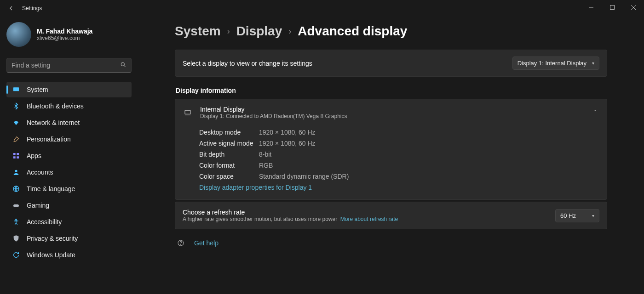  I want to click on sidebar-item-gaming: Gaming, so click(69, 205).